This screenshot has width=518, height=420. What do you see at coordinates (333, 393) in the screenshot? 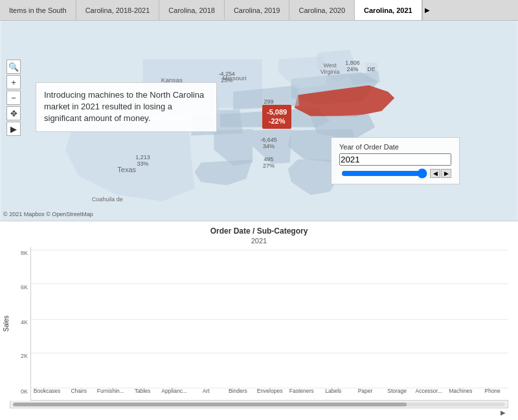
I see `bar-label: Labels` at bounding box center [333, 393].